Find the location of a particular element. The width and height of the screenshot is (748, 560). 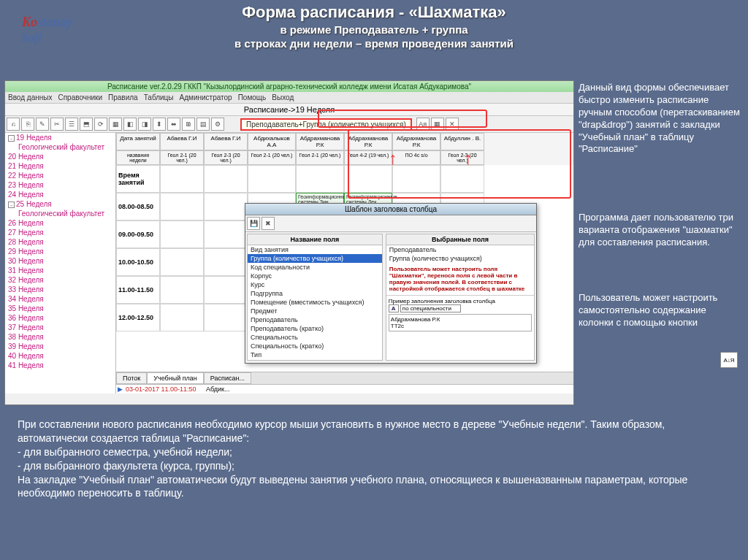

column-template-dialog: Шаблон заголовка столбца 💾 ✖ Название по… is located at coordinates (391, 283).